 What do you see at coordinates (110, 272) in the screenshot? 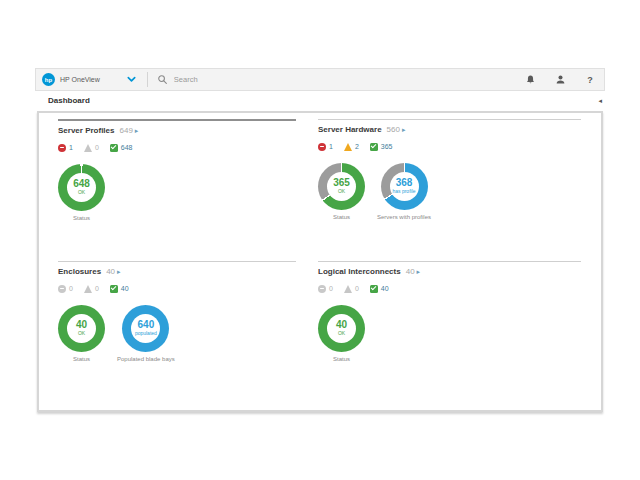
I see `panel-count: 40` at bounding box center [110, 272].